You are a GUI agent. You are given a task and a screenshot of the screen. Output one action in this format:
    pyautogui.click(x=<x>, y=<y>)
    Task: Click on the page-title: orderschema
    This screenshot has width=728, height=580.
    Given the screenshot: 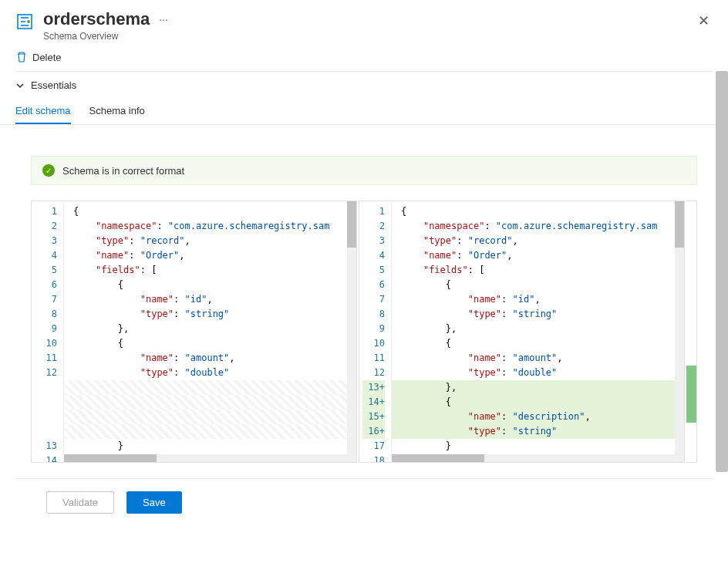 What is the action you would take?
    pyautogui.click(x=96, y=19)
    